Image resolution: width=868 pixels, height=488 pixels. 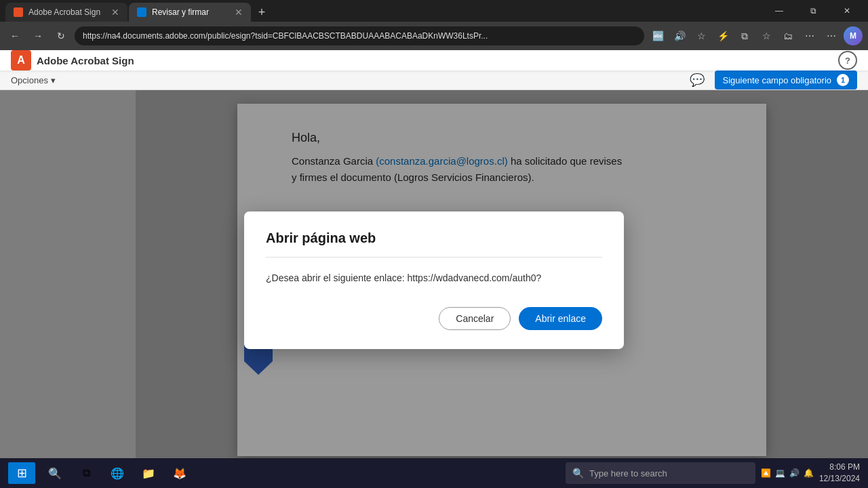 I want to click on taskbar: ⊞ 🔍 ⧉ 🌐 📁 🦊 🔍 Type here to search 🔼 💻 🔊 …, so click(x=434, y=473).